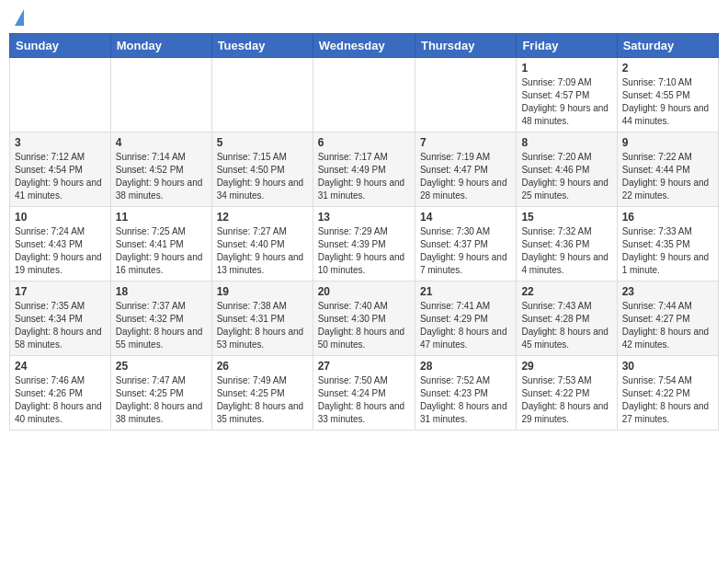 The height and width of the screenshot is (563, 728). What do you see at coordinates (162, 292) in the screenshot?
I see `day-number: 18` at bounding box center [162, 292].